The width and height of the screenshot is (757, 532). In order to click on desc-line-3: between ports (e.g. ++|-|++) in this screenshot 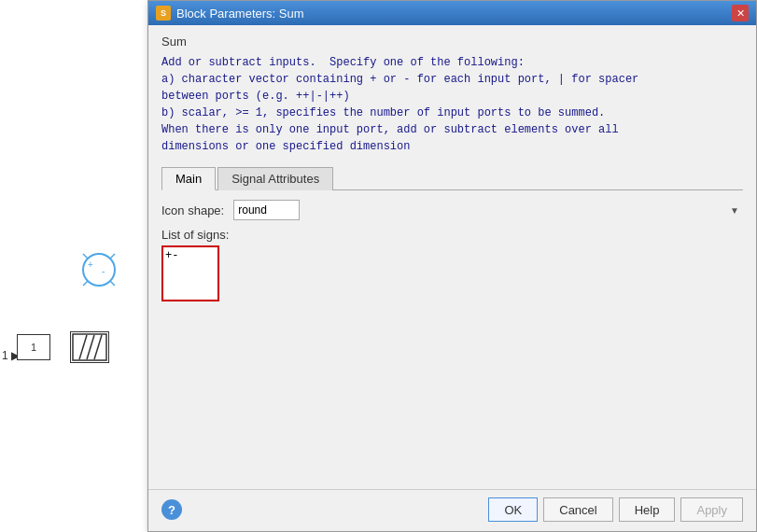, I will do `click(452, 96)`.